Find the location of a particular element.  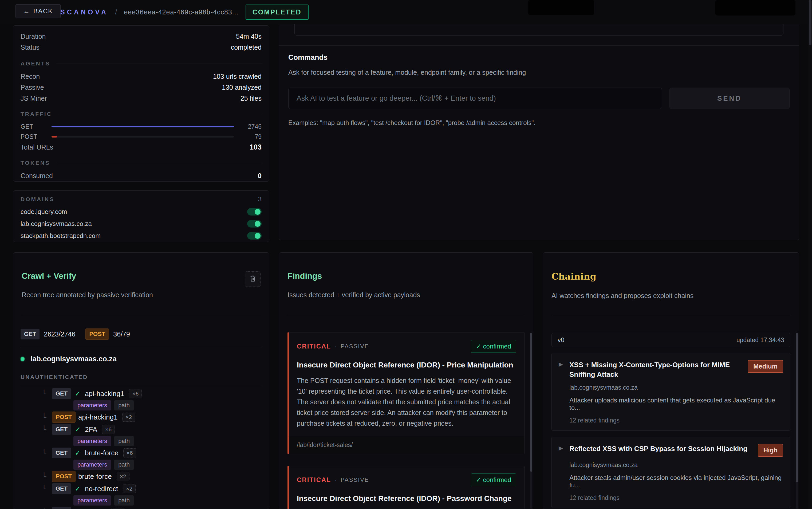

recon-tree: └ GET ✓ api-hacking1 ×6 parameters path is located at coordinates (141, 448).